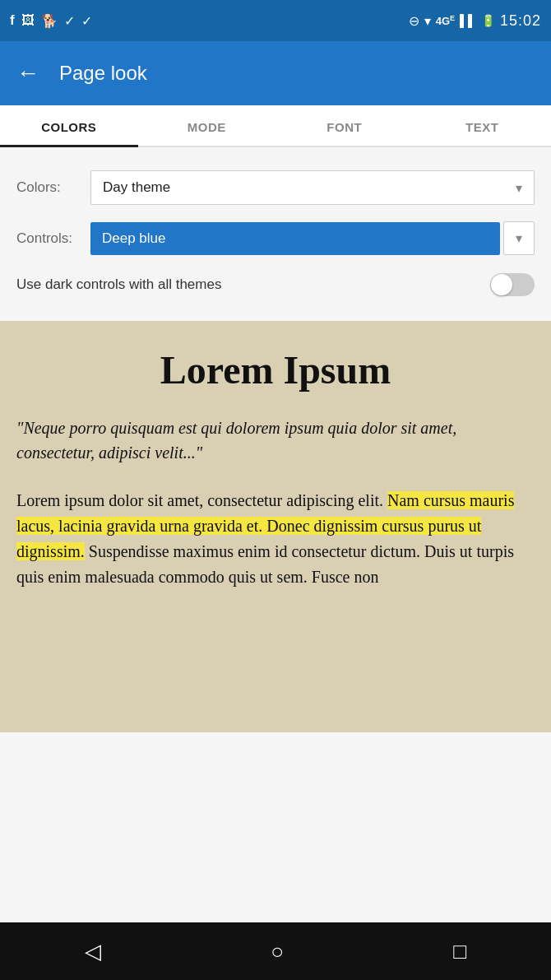 Image resolution: width=551 pixels, height=980 pixels. I want to click on nav-bar: ◁ ○ □, so click(276, 951).